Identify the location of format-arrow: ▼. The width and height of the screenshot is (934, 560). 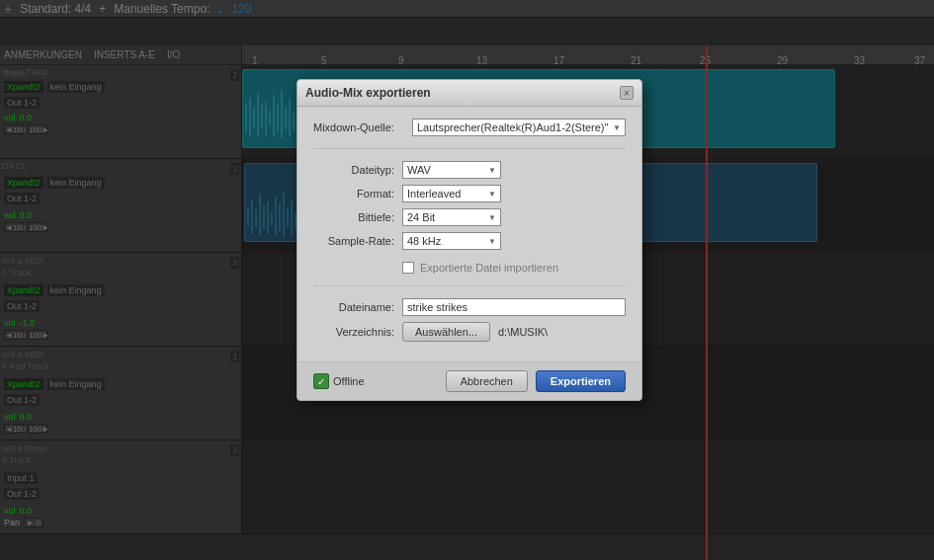
(492, 194).